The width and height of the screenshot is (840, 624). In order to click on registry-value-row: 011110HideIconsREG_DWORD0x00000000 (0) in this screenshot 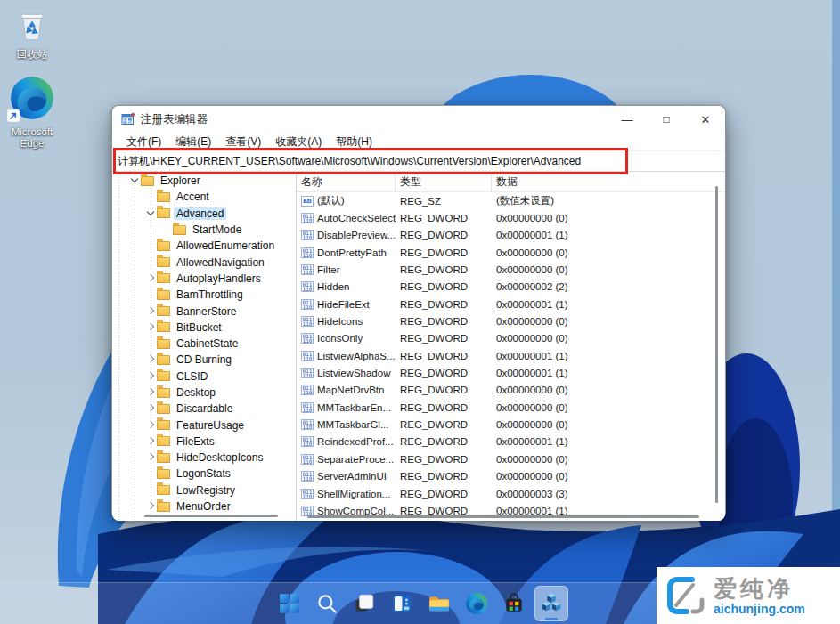, I will do `click(511, 320)`.